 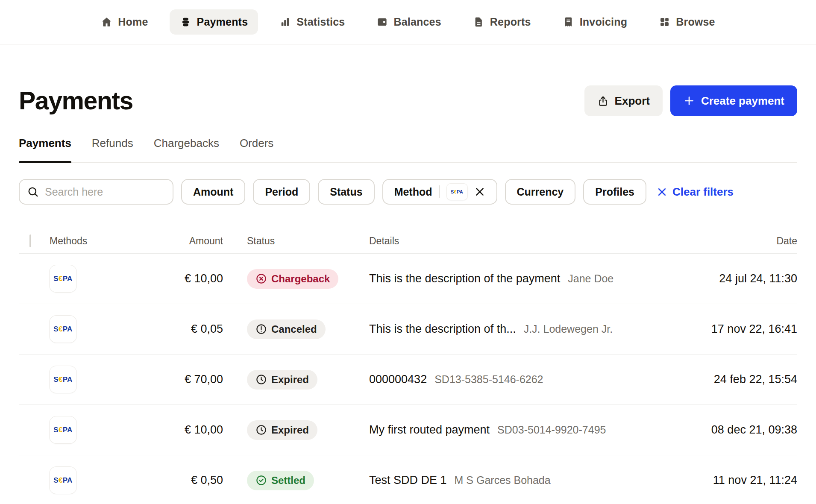 What do you see at coordinates (595, 22) in the screenshot?
I see `nav-item-invoicing: Invoicing` at bounding box center [595, 22].